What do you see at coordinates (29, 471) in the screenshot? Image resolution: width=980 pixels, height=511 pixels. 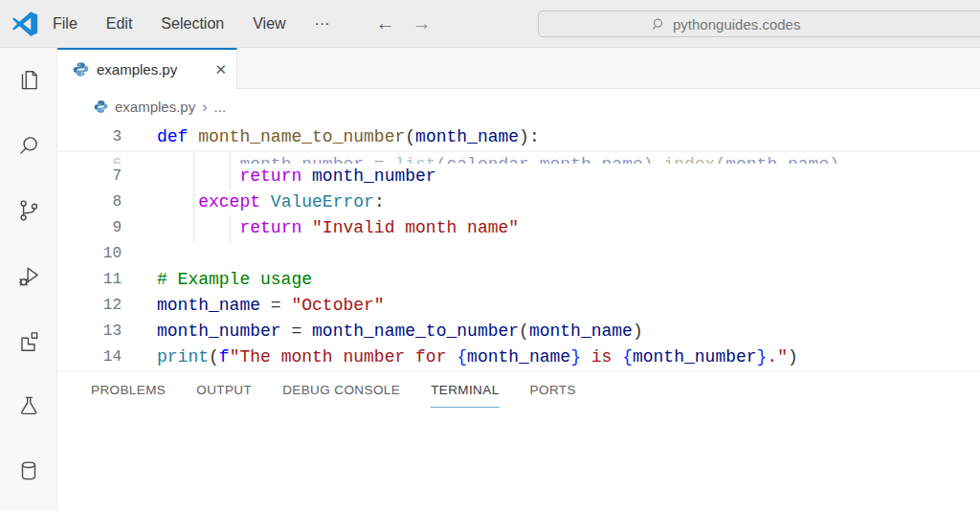 I see `database-icon` at bounding box center [29, 471].